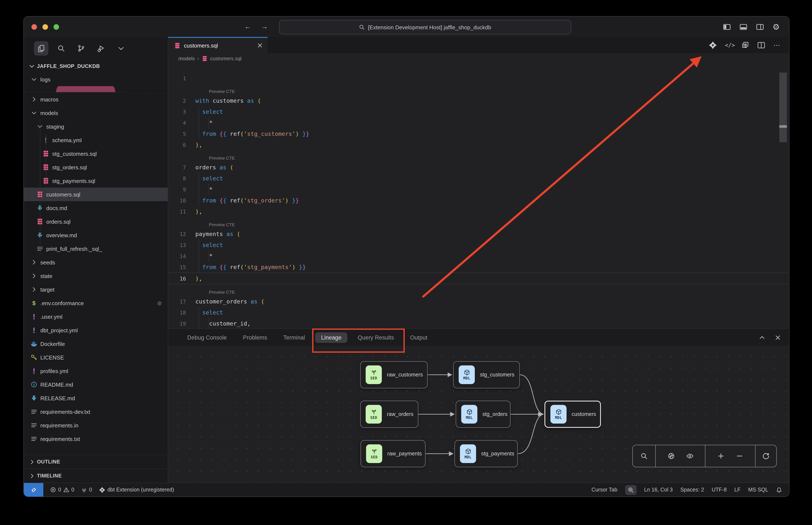  I want to click on remote-indicator, so click(33, 490).